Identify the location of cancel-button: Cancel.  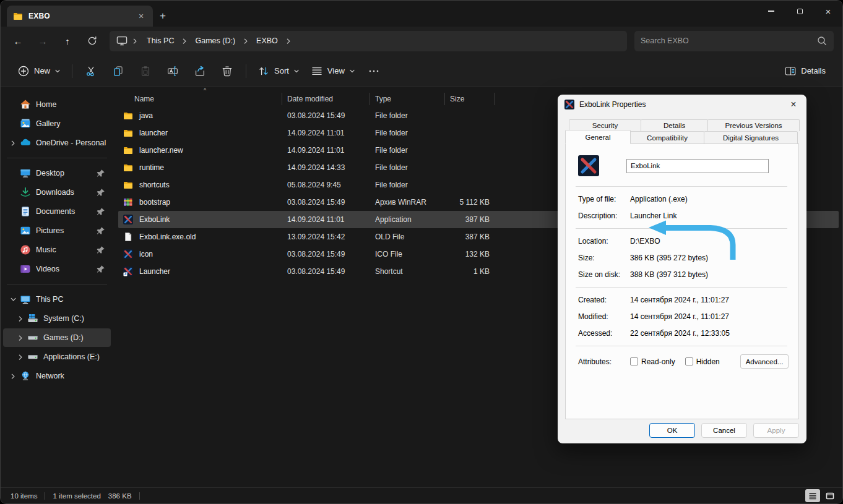
(724, 430).